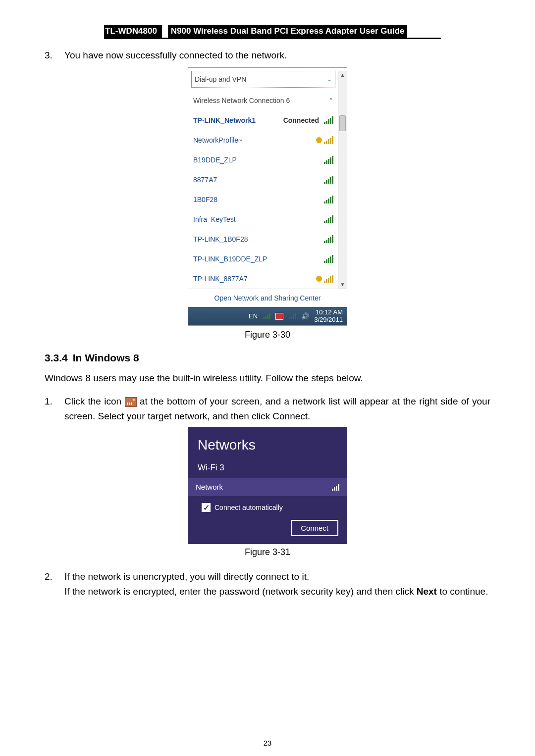 The height and width of the screenshot is (756, 535). What do you see at coordinates (329, 79) in the screenshot?
I see `chevron-down-icon: ⌄` at bounding box center [329, 79].